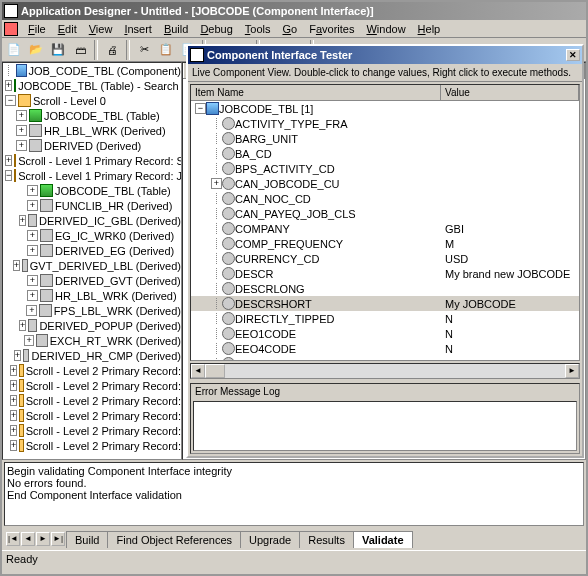 The height and width of the screenshot is (576, 588). Describe the element at coordinates (28, 539) in the screenshot. I see `tab-prev-icon: ◄` at that location.